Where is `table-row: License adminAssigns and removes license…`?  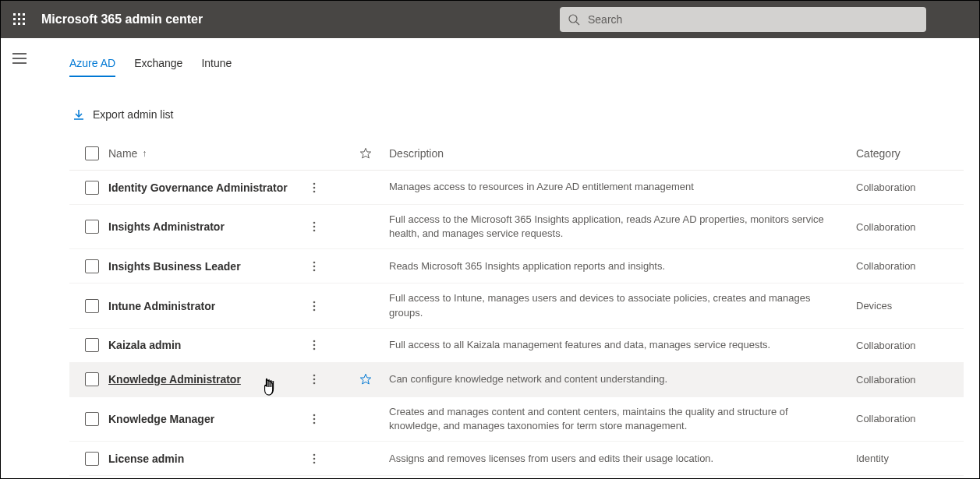 table-row: License adminAssigns and removes license… is located at coordinates (516, 459).